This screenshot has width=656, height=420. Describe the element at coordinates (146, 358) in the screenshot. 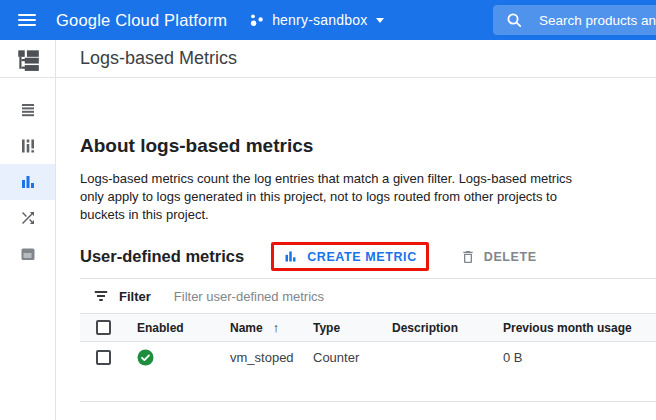

I see `enabled-check-icon` at that location.